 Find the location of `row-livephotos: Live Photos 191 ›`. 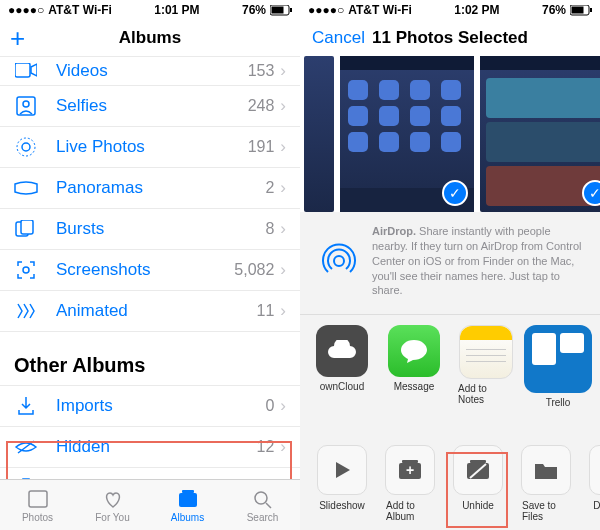

row-livephotos: Live Photos 191 › is located at coordinates (150, 148).